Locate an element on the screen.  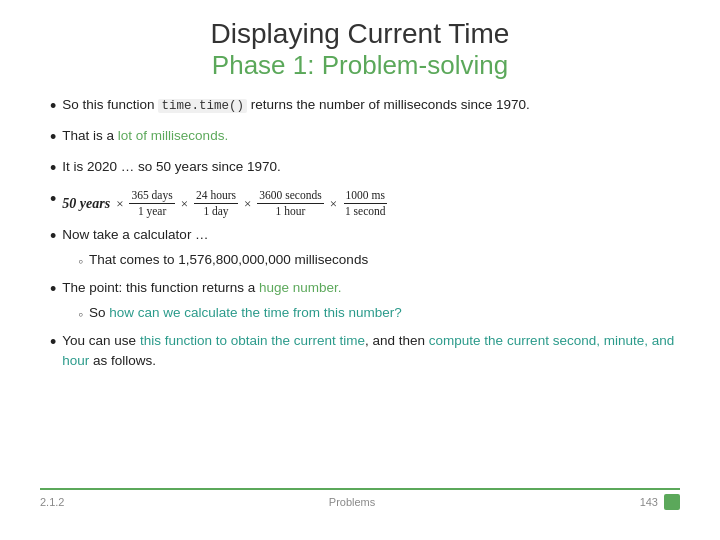
sub-5-text: That comes to 1,576,800,000,000 millisec… is located at coordinates (228, 260).